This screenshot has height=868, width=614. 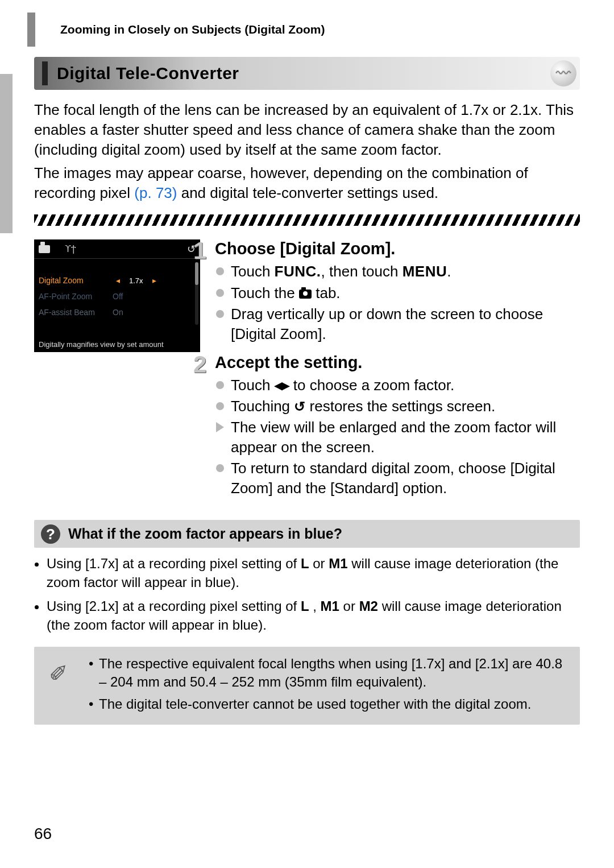 I want to click on scrollbar, so click(x=197, y=294).